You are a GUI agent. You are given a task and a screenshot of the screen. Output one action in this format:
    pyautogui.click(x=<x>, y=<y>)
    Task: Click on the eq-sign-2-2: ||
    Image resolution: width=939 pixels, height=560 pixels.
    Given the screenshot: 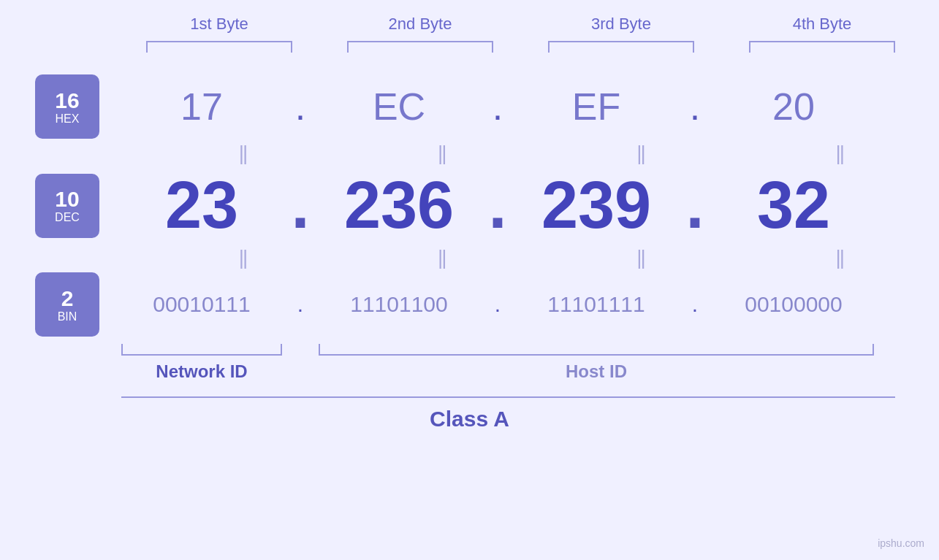 What is the action you would take?
    pyautogui.click(x=441, y=258)
    